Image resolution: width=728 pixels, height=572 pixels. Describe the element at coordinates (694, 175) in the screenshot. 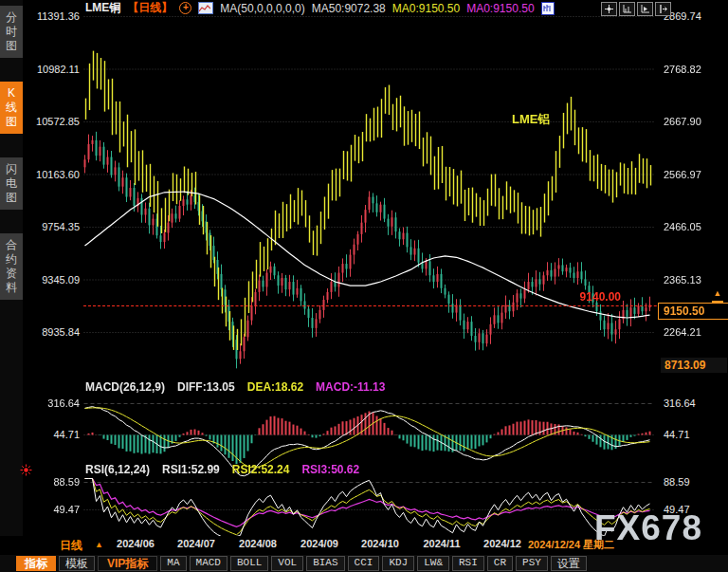

I see `y-axis-label-right: 2566.97` at that location.